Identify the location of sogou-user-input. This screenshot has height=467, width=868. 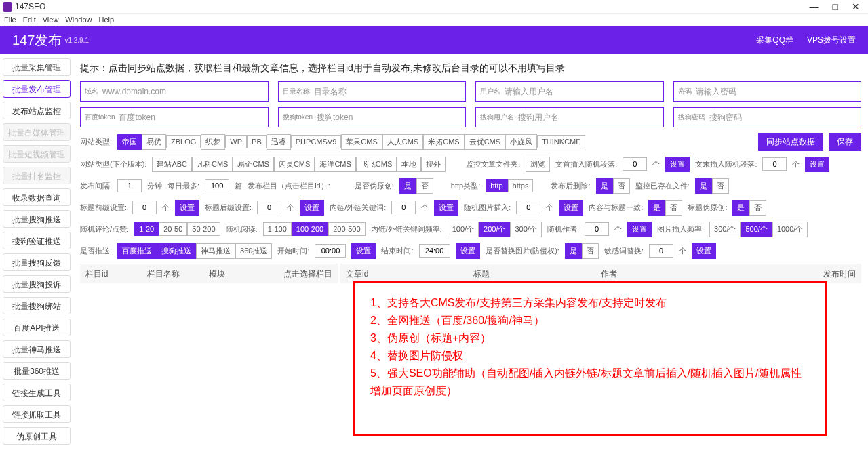
(589, 117).